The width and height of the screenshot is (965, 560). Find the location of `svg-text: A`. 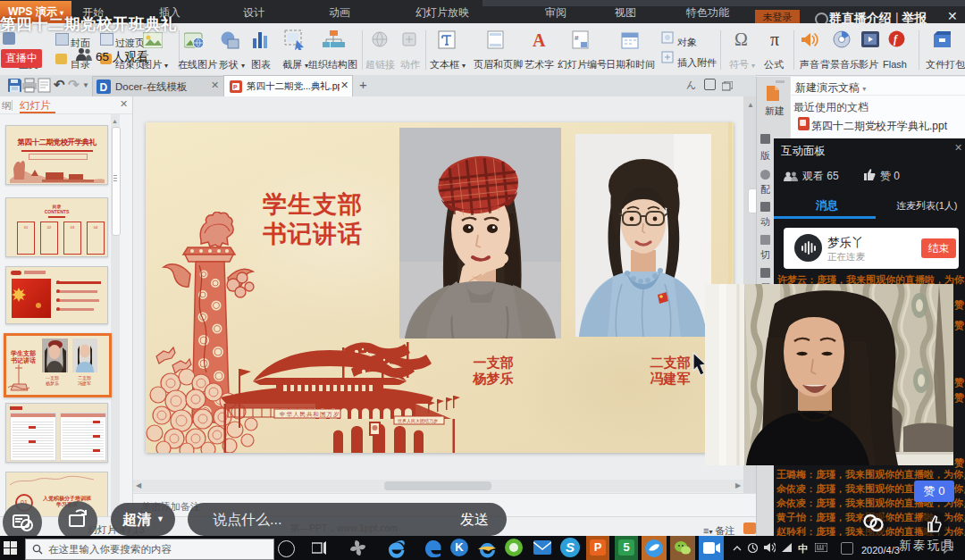

svg-text: A is located at coordinates (540, 39).